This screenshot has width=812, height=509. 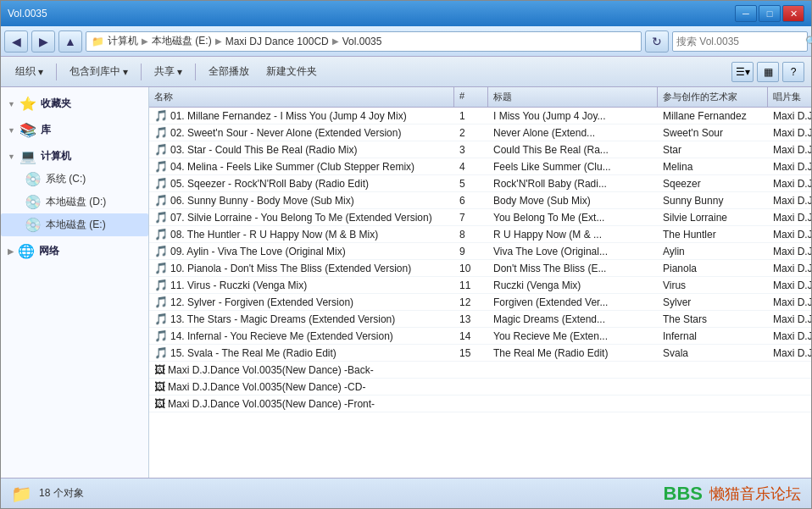 What do you see at coordinates (302, 132) in the screenshot?
I see `file-cell-name: 🎵02. Sweet'n Sour - Never Alone (Extende…` at bounding box center [302, 132].